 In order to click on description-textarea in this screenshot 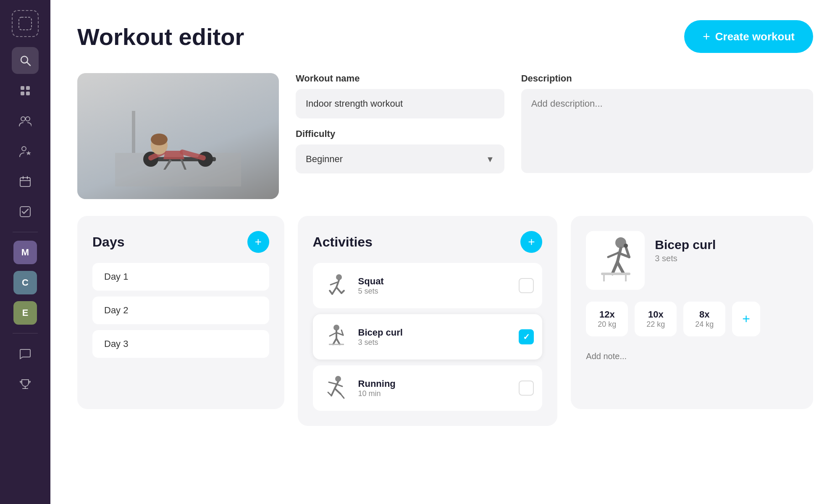, I will do `click(667, 131)`.